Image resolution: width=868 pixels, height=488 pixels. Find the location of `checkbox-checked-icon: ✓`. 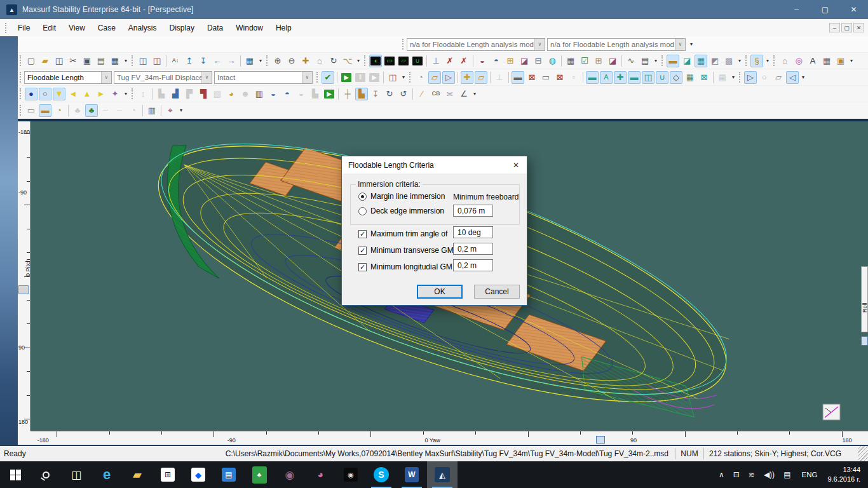

checkbox-checked-icon: ✓ is located at coordinates (362, 267).